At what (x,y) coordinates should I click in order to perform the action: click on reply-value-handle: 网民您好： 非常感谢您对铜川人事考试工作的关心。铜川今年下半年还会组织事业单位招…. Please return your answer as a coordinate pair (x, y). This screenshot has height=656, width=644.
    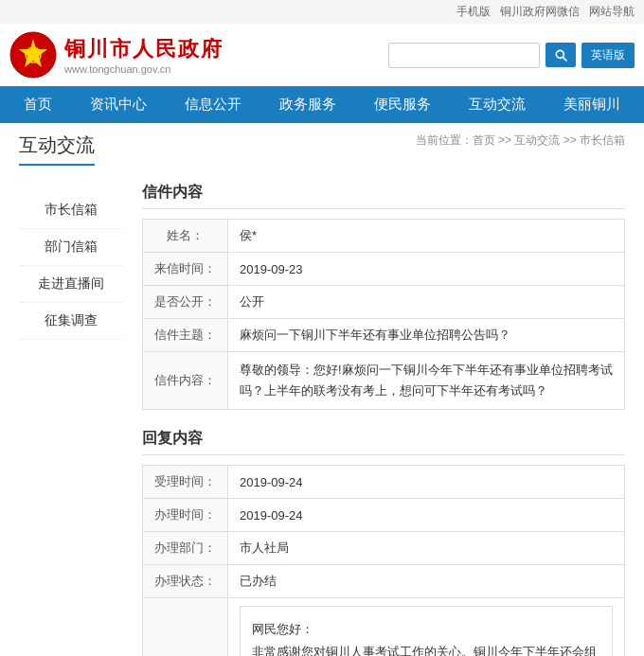
    Looking at the image, I should click on (426, 627).